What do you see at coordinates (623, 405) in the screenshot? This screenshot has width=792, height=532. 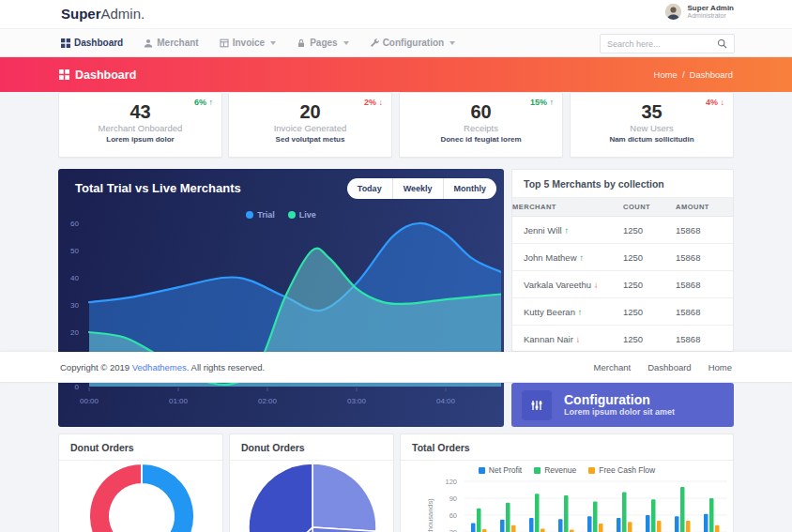 I see `configuration-shortcut-card: Configuration Lorem ipsum dolor sit amet` at bounding box center [623, 405].